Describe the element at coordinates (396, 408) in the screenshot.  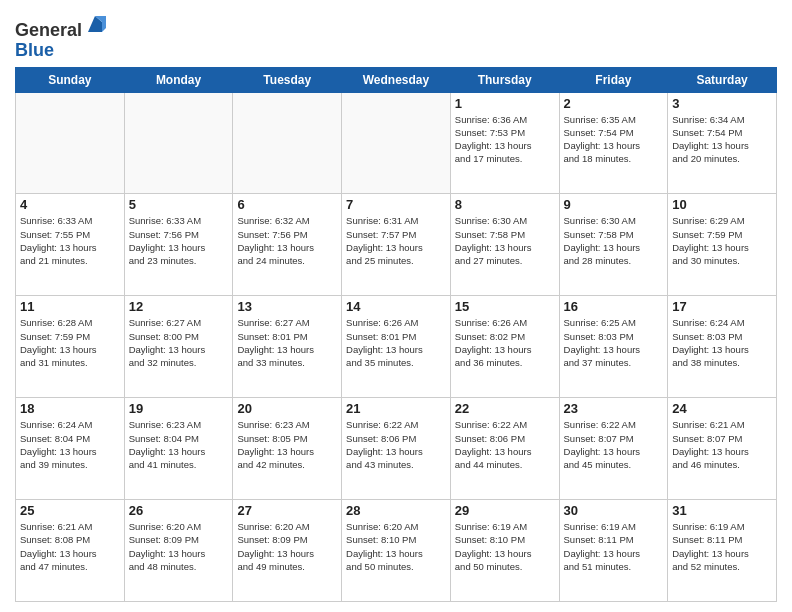
I see `day-number: 21` at that location.